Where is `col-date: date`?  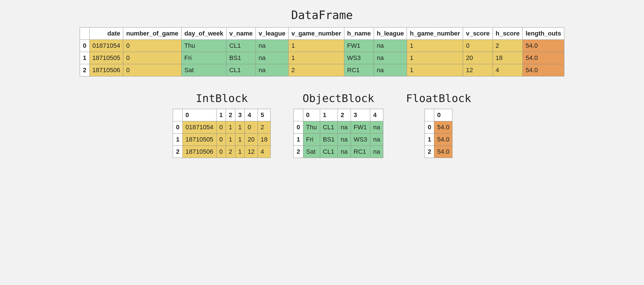
col-date: date is located at coordinates (106, 34).